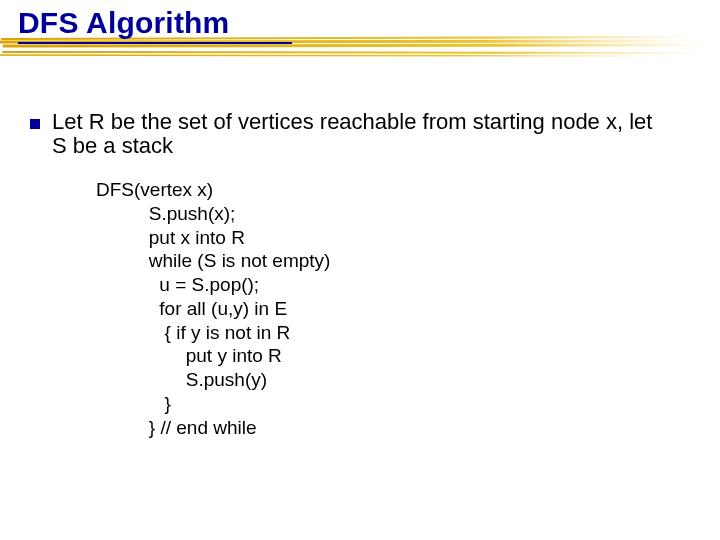 The width and height of the screenshot is (720, 540). Describe the element at coordinates (35, 124) in the screenshot. I see `square-bullet-icon` at that location.